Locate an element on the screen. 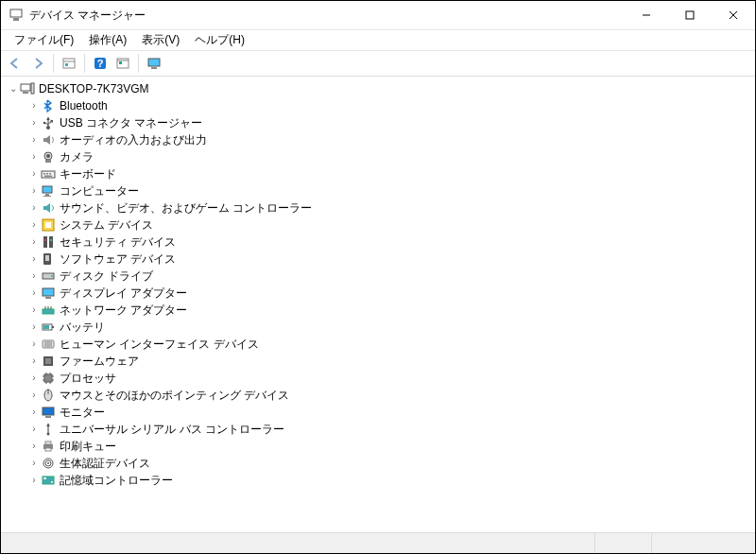  toolbar-forward-button is located at coordinates (38, 63).